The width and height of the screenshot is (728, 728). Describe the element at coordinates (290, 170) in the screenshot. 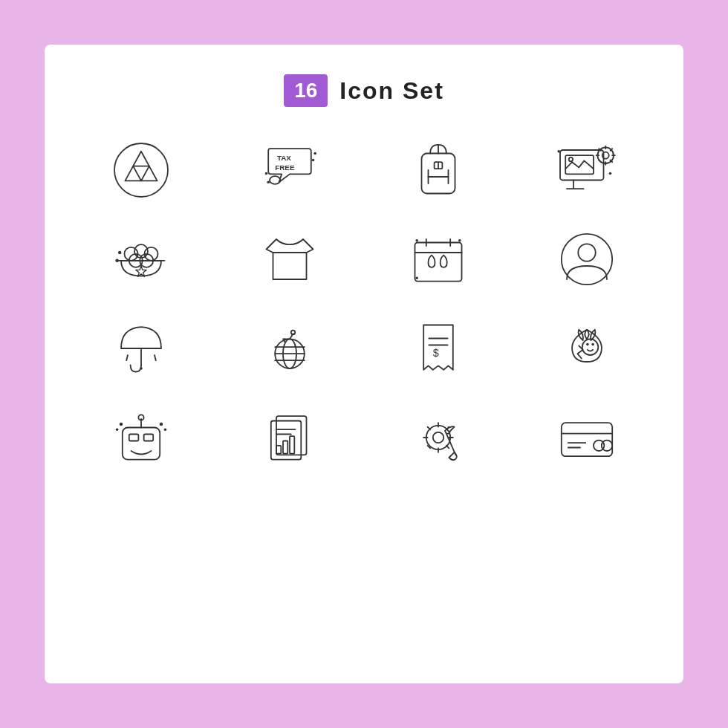

I see `icon-tax-free: TAX FREE` at that location.